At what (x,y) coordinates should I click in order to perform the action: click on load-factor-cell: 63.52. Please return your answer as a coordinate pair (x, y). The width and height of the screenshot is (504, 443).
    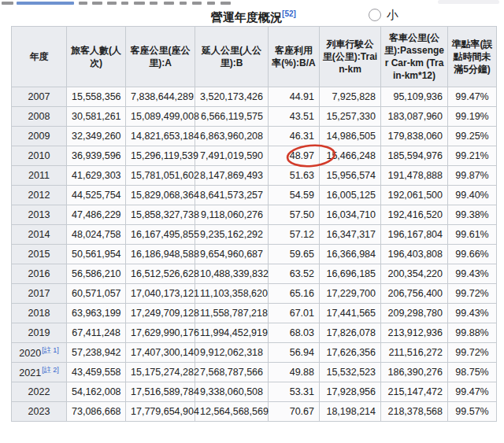
    Looking at the image, I should click on (295, 274).